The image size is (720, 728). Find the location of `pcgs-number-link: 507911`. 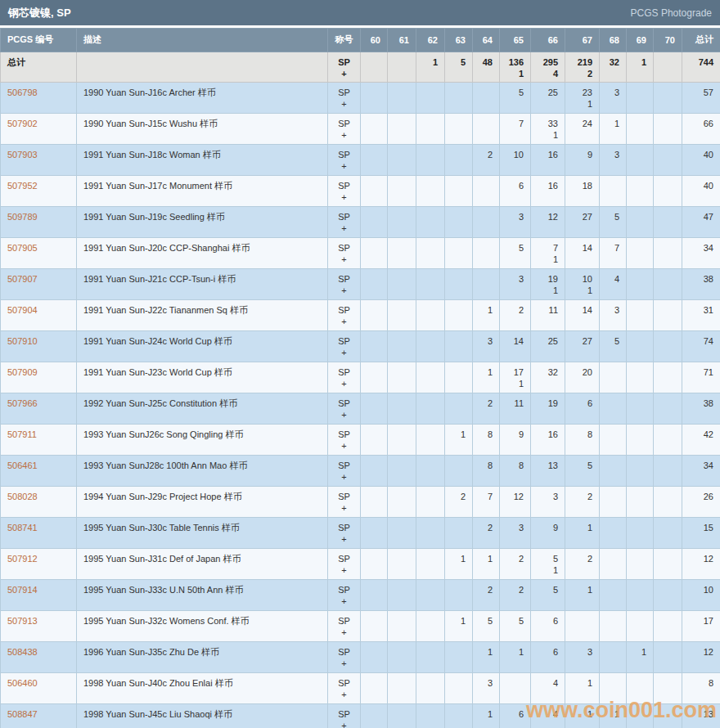

pcgs-number-link: 507911 is located at coordinates (22, 434).